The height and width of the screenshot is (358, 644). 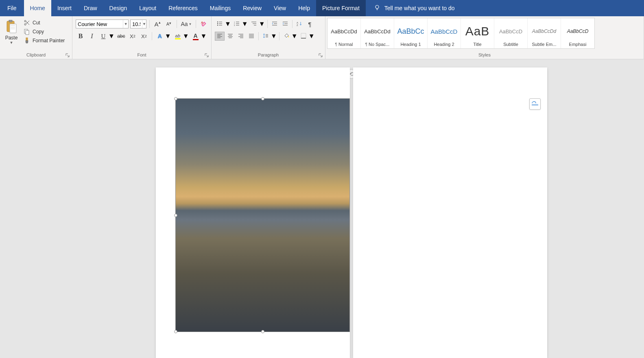 What do you see at coordinates (186, 36) in the screenshot?
I see `highlight-dropdown-icon: ▼` at bounding box center [186, 36].